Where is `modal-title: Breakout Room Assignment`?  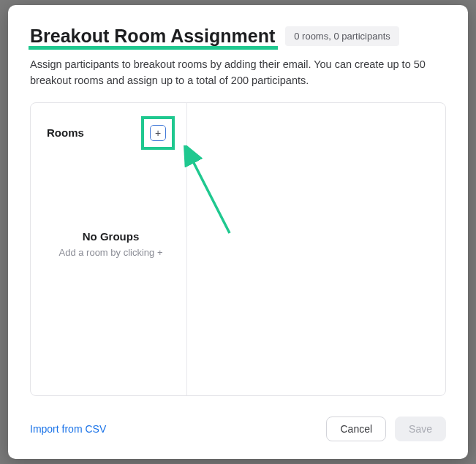
modal-title: Breakout Room Assignment is located at coordinates (152, 37).